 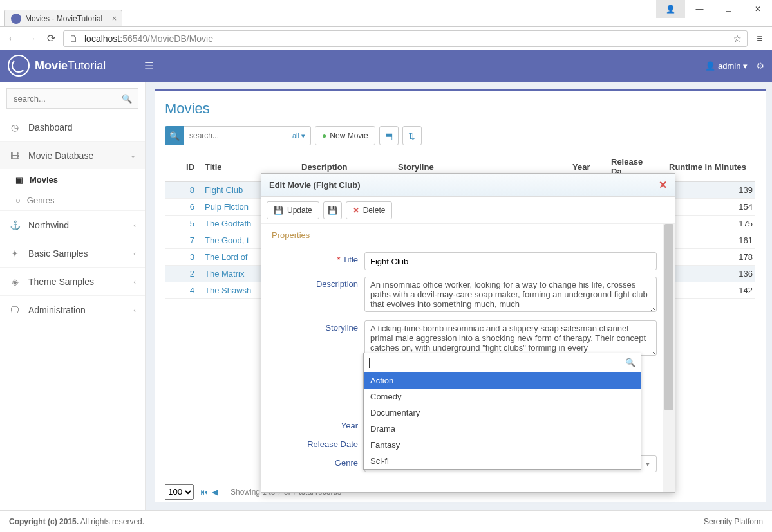 What do you see at coordinates (135, 39) in the screenshot?
I see `url-port: 56549` at bounding box center [135, 39].